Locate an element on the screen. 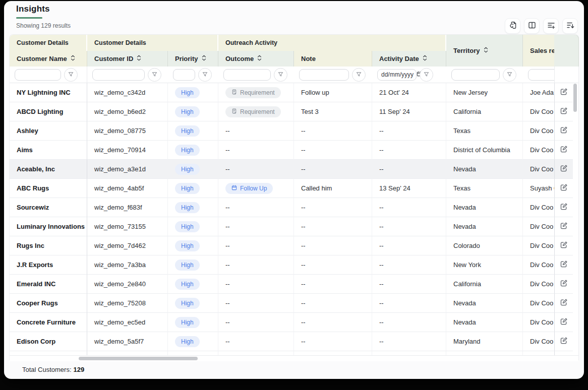 The width and height of the screenshot is (588, 390). customer-name-cell: Aceable, Inc is located at coordinates (48, 169).